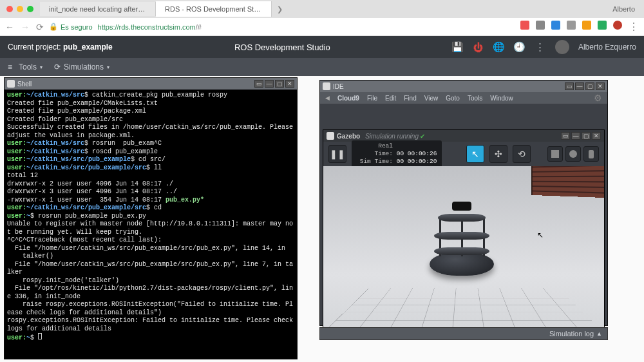 The height and width of the screenshot is (362, 644). I want to click on browser-tab-strip: init_node need locating after P... RDS -…, so click(322, 9).